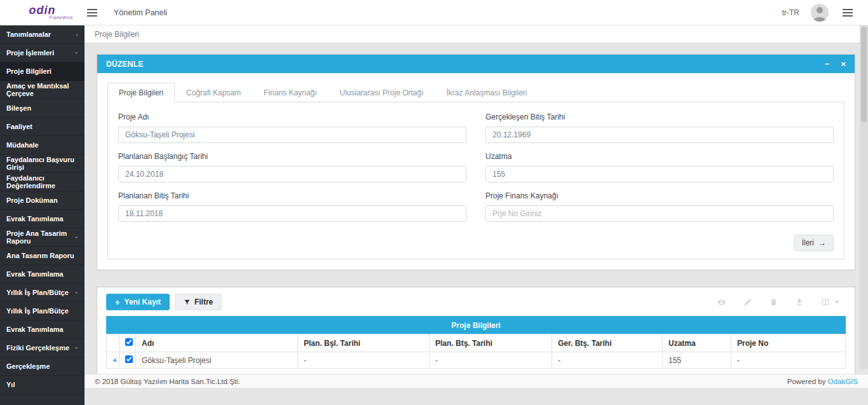 Image resolution: width=868 pixels, height=405 pixels. What do you see at coordinates (782, 303) in the screenshot?
I see `row-action-icons` at bounding box center [782, 303].